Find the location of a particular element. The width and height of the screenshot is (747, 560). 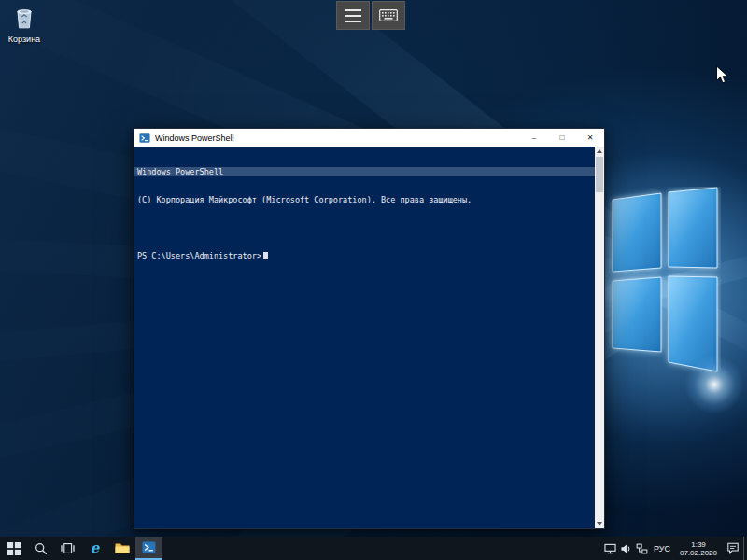

action-center-button is located at coordinates (733, 549).